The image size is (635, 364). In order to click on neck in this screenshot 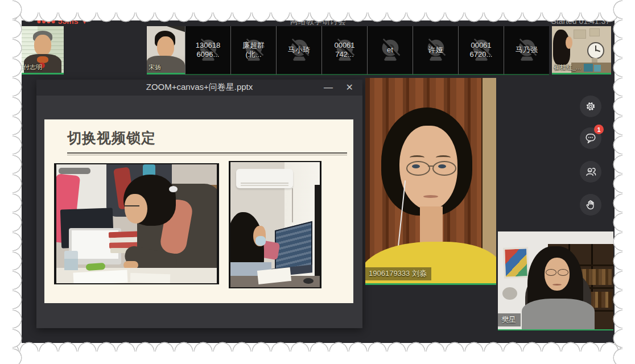, I will do `click(431, 225)`.